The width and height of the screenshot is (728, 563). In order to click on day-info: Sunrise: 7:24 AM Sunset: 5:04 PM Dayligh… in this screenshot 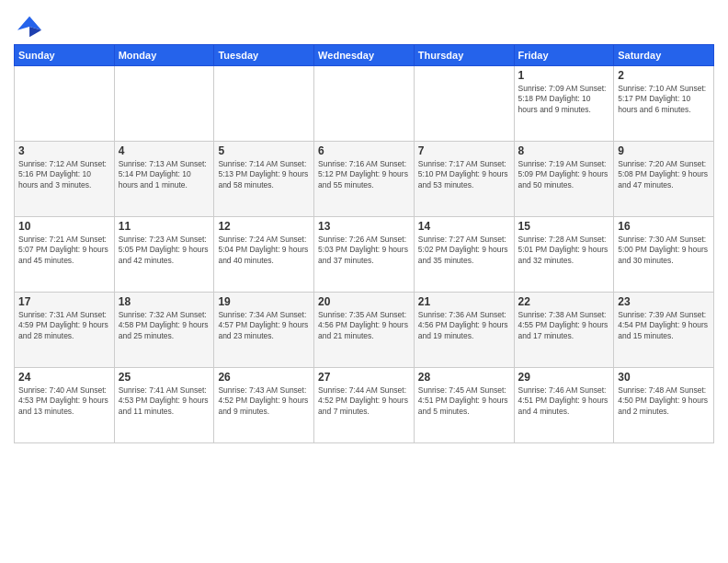, I will do `click(264, 250)`.